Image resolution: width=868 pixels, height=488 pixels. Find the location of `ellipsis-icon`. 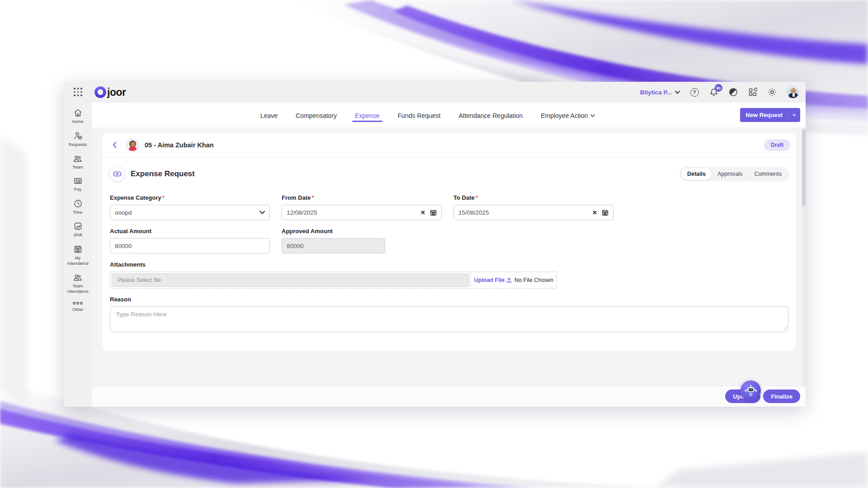

ellipsis-icon is located at coordinates (78, 303).